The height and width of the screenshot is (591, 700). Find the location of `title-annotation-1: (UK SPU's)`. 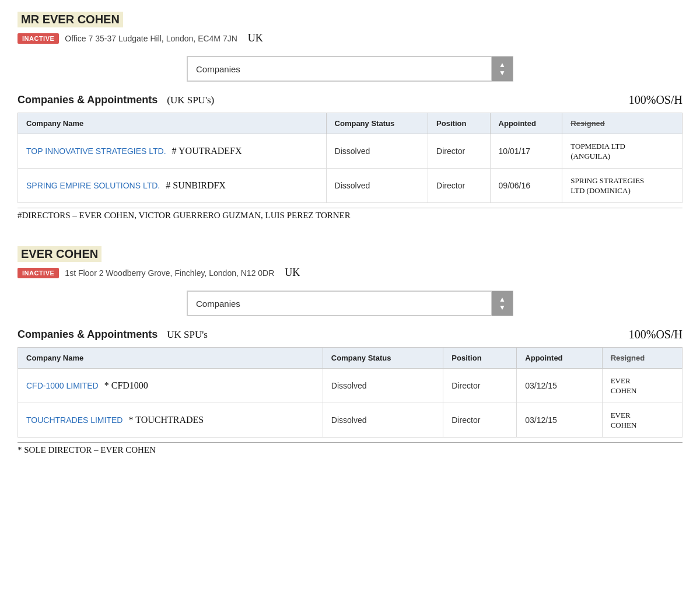

title-annotation-1: (UK SPU's) is located at coordinates (190, 100).